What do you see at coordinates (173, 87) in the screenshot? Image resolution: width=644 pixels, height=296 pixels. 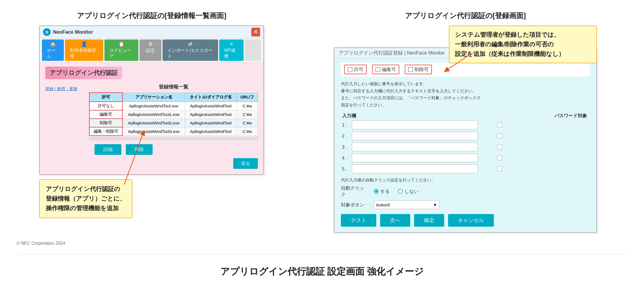 I see `table-section-title: 登録情報一覧` at bounding box center [173, 87].